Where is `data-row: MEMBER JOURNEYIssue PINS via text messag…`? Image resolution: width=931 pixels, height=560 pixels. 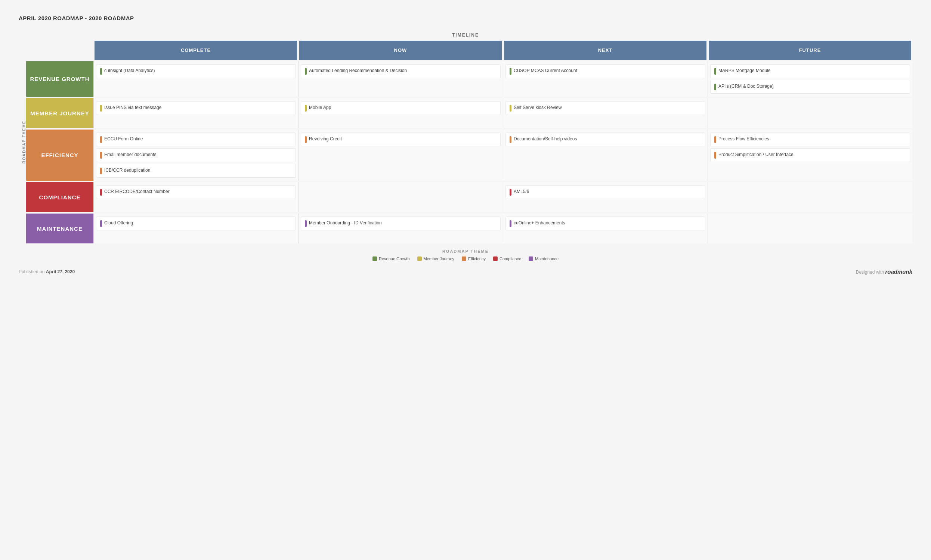
data-row: MEMBER JOURNEYIssue PINS via text messag… is located at coordinates (469, 113).